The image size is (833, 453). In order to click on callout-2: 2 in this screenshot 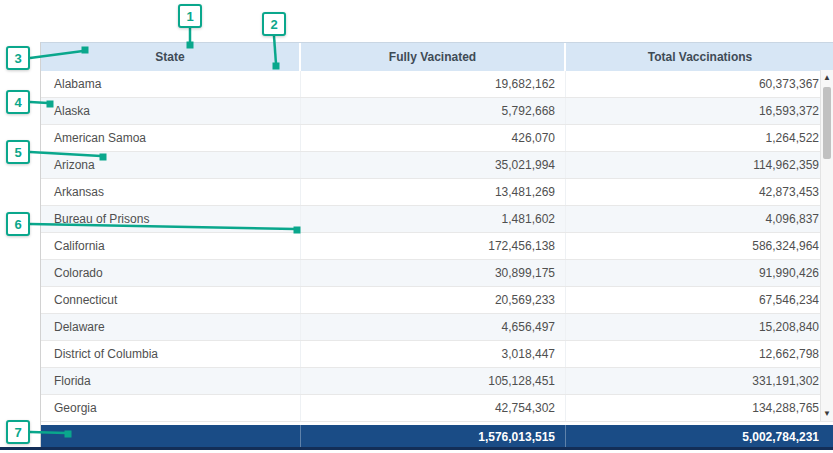, I will do `click(274, 24)`.